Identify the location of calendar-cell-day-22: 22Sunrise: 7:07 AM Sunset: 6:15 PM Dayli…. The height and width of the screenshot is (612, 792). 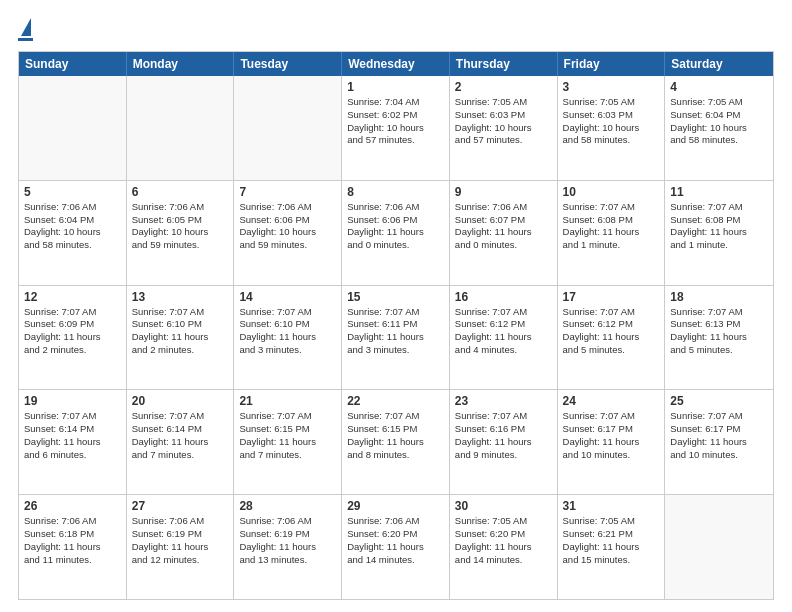
(396, 442).